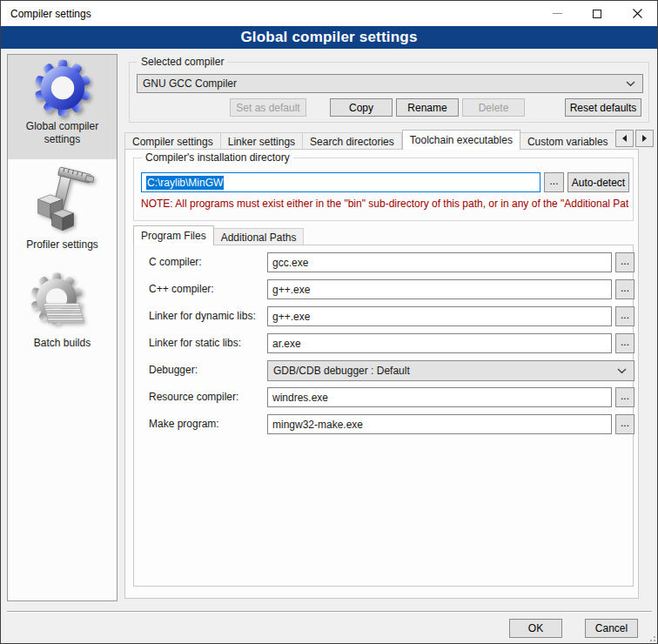 The width and height of the screenshot is (658, 644). What do you see at coordinates (646, 138) in the screenshot?
I see `scroll-right-icon` at bounding box center [646, 138].